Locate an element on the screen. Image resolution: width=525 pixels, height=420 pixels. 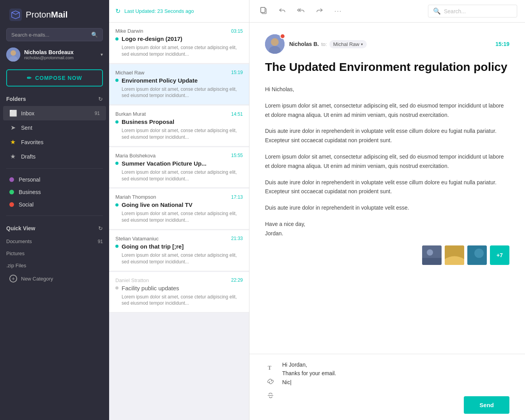
email-toolbar: ··· 🔍 is located at coordinates (387, 11).